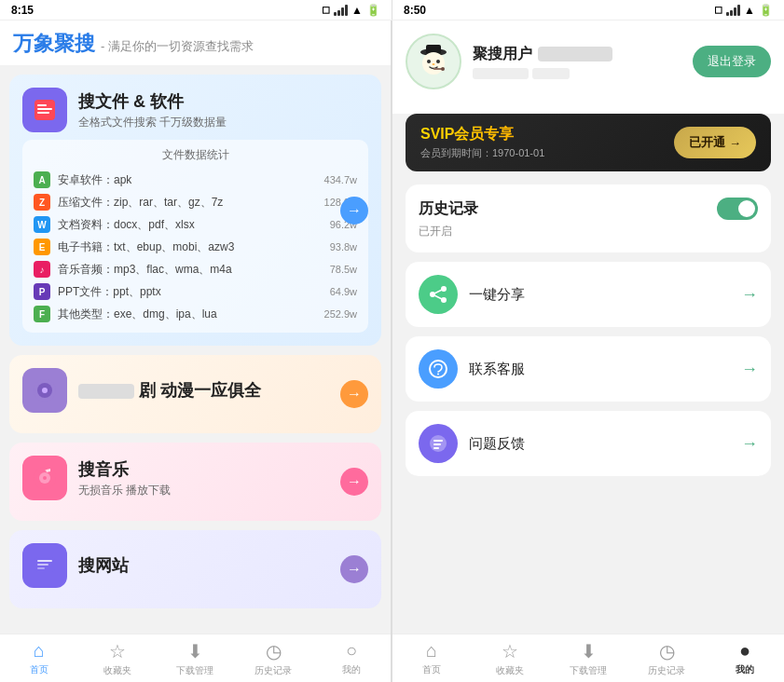 Image resolution: width=784 pixels, height=682 pixels. Describe the element at coordinates (45, 110) in the screenshot. I see `file-icon` at that location.